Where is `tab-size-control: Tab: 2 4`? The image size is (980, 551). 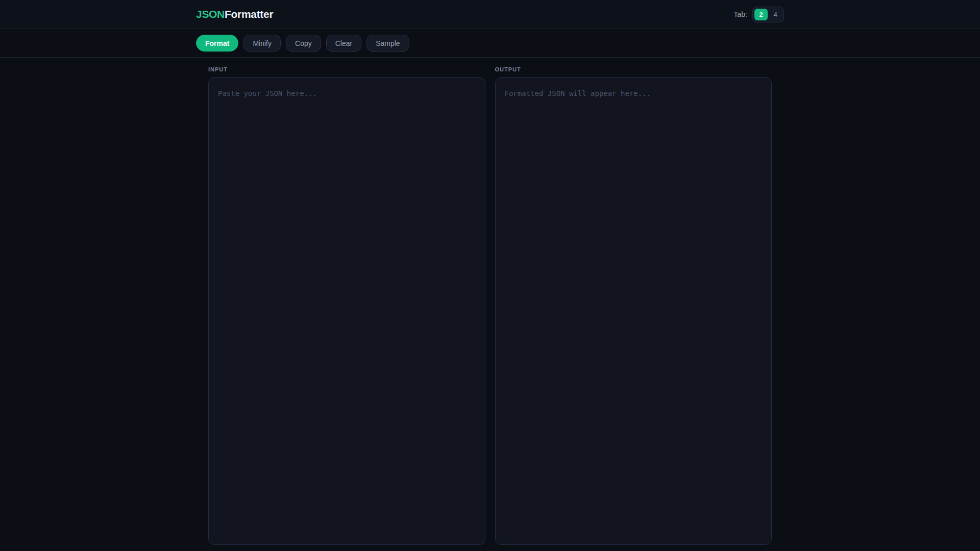
tab-size-control: Tab: 2 4 is located at coordinates (759, 14).